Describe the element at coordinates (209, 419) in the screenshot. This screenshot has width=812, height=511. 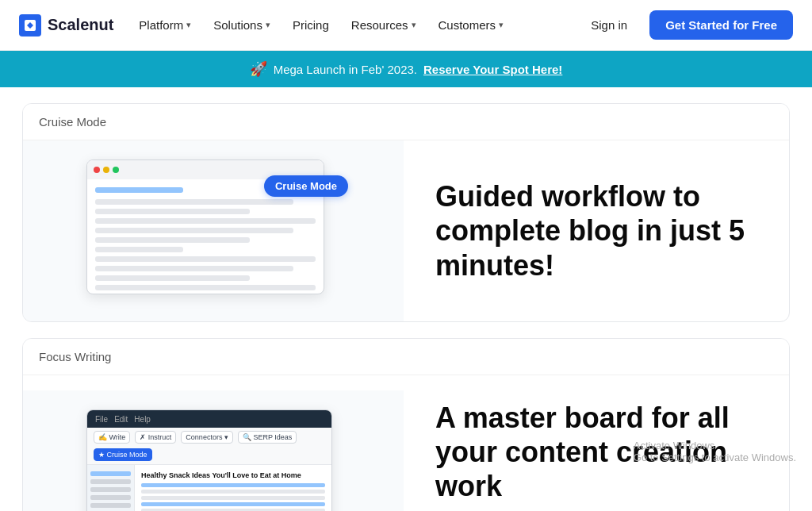
I see `focus-titlebar: FileEditHelp` at that location.